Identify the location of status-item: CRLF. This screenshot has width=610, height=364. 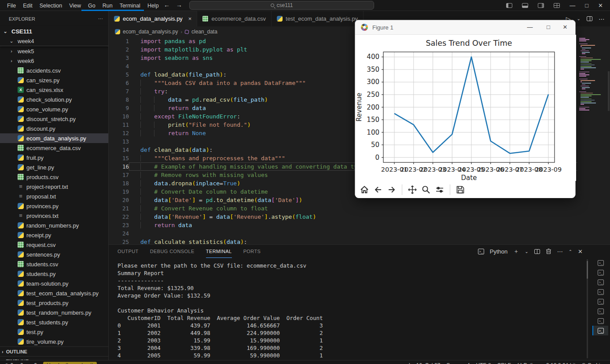
(504, 363).